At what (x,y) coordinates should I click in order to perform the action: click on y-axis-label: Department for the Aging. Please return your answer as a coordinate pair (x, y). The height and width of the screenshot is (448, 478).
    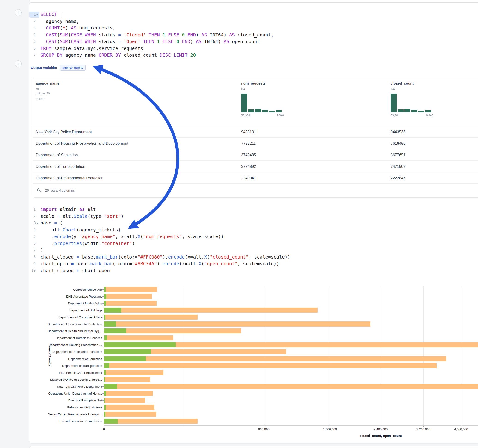
    Looking at the image, I should click on (85, 303).